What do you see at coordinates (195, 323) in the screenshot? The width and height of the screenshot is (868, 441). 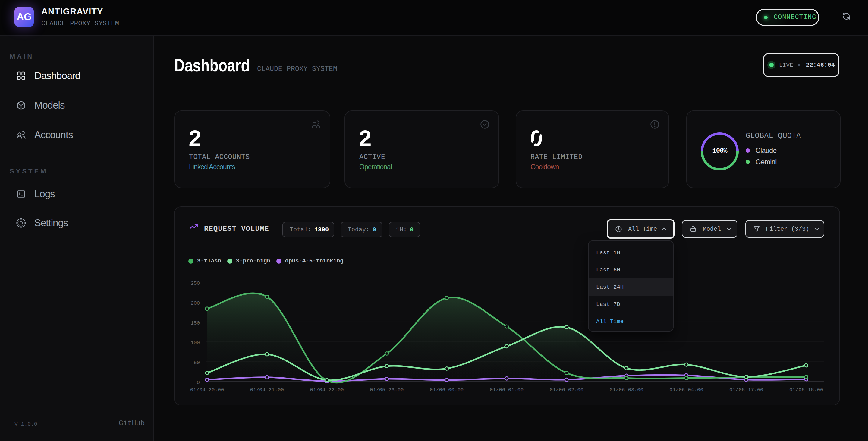 I see `svg-text: 150` at bounding box center [195, 323].